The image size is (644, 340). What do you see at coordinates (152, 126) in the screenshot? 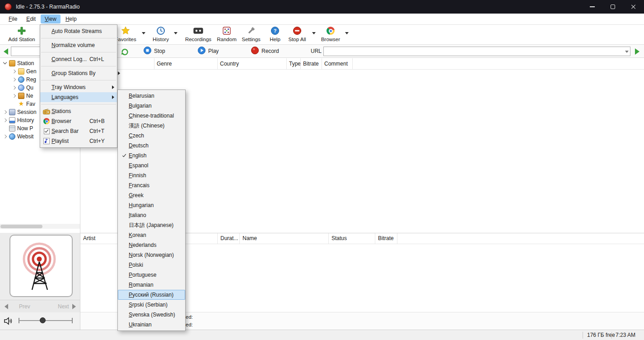
I see `language-item-chinese: 漢語 (Chinese)` at bounding box center [152, 126].